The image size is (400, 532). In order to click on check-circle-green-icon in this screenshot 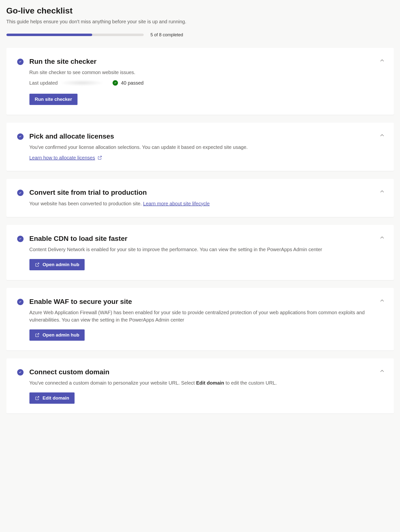, I will do `click(115, 83)`.